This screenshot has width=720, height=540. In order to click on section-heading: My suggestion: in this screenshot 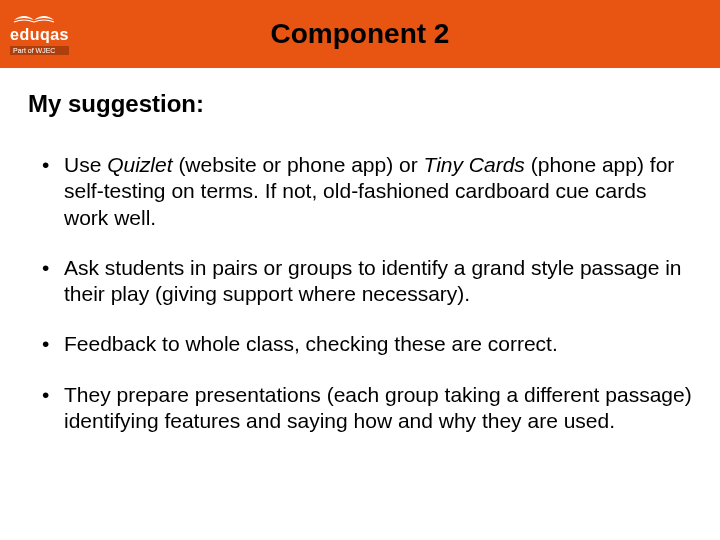, I will do `click(360, 104)`.